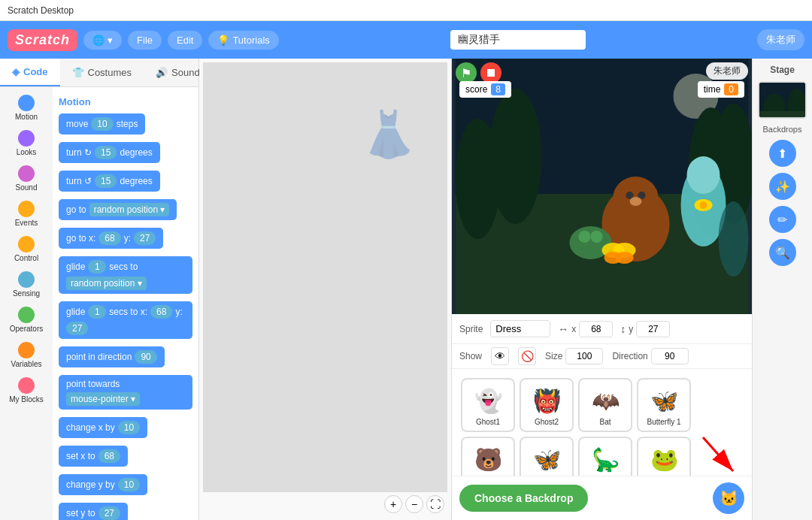 The height and width of the screenshot is (520, 812). I want to click on size-input, so click(584, 356).